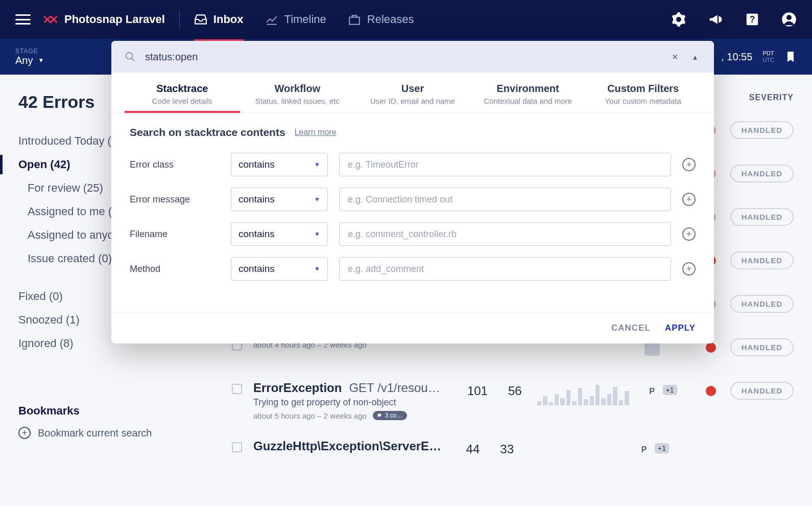 Image resolution: width=812 pixels, height=506 pixels. I want to click on search-bar: ✕ ▴, so click(413, 57).